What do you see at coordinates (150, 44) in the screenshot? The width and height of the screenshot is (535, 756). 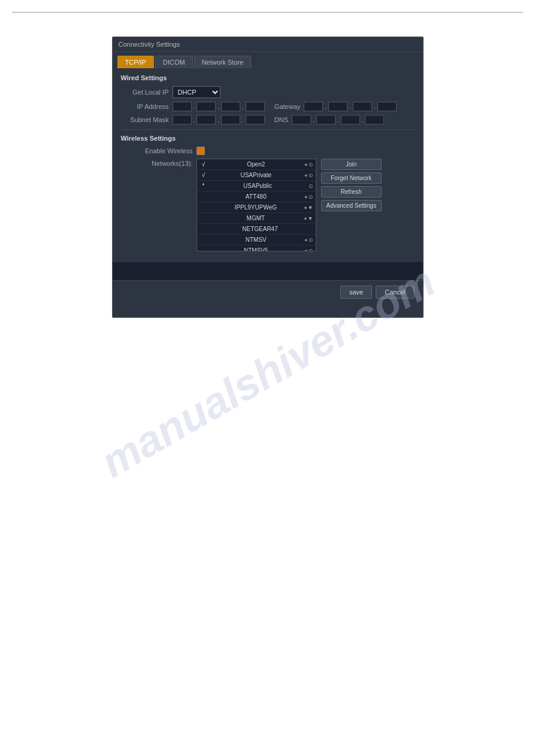 I see `dialog-title: Connectivity Settings` at bounding box center [150, 44].